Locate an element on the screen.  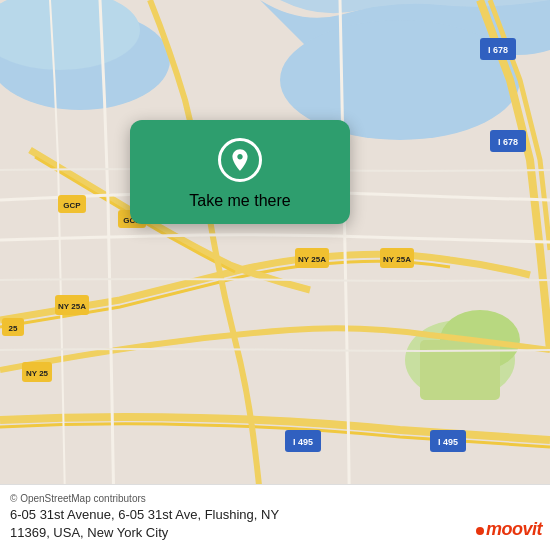
moovit-logo: moovit is located at coordinates (509, 530).